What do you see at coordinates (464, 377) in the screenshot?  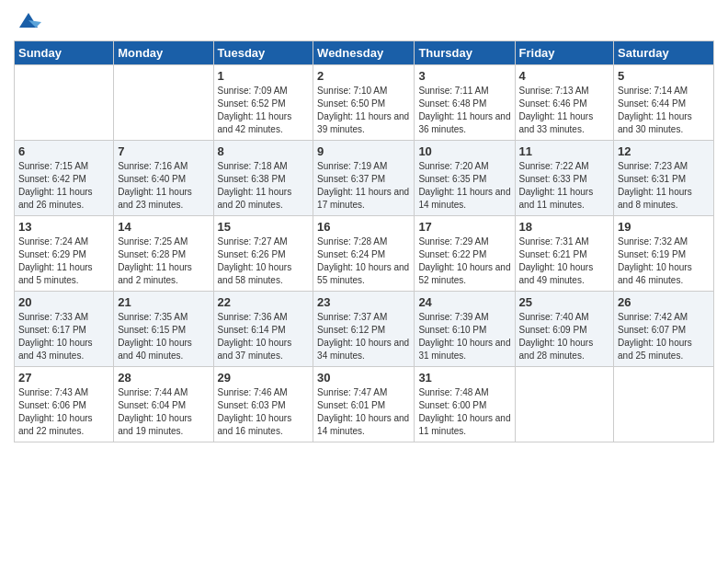 I see `day-number: 31` at bounding box center [464, 377].